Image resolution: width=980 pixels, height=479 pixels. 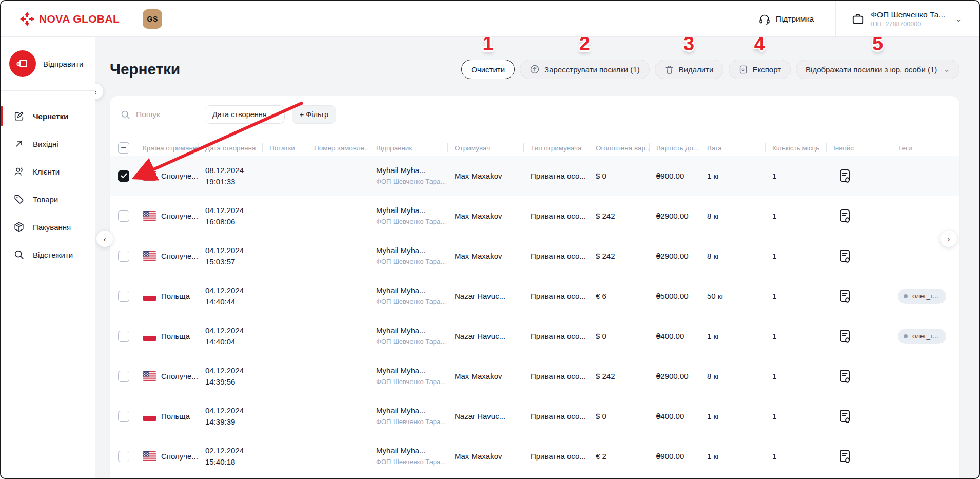 What do you see at coordinates (123, 296) in the screenshot?
I see `row-select-cell` at bounding box center [123, 296].